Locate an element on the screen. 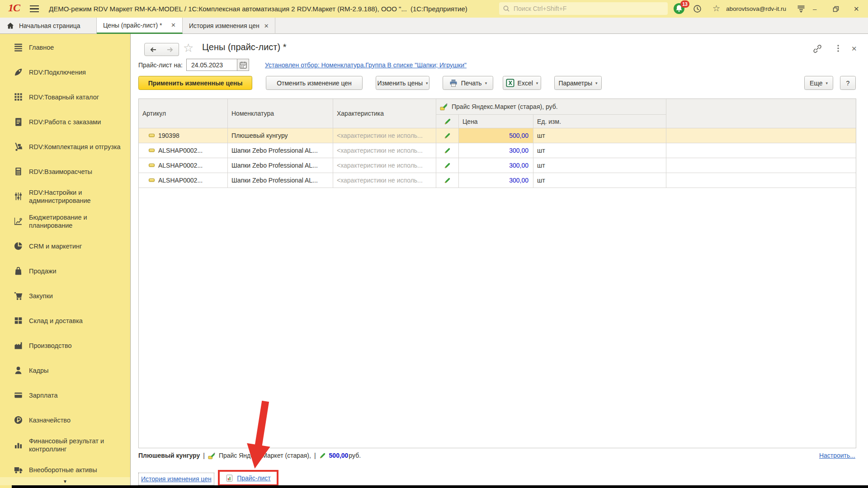  sidebar-item-4: RDV:Работа с заказами is located at coordinates (65, 122).